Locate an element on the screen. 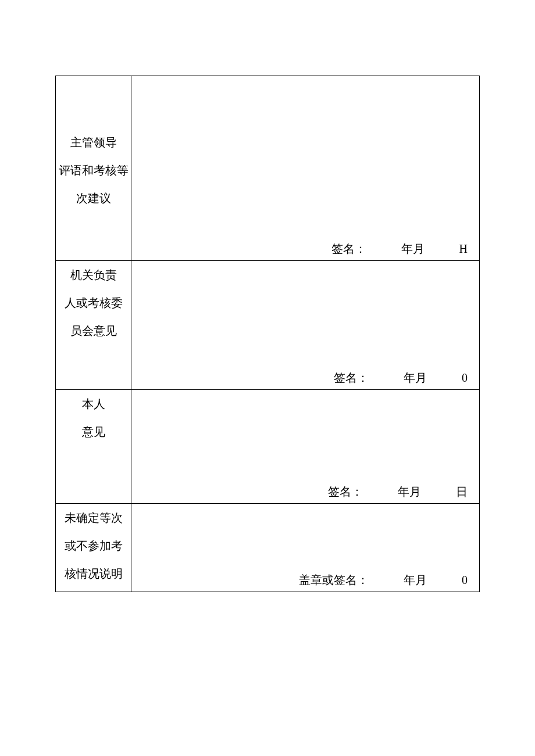 The image size is (535, 756). row4-signature-line: 盖章或签名： 年月 0 is located at coordinates (305, 580).